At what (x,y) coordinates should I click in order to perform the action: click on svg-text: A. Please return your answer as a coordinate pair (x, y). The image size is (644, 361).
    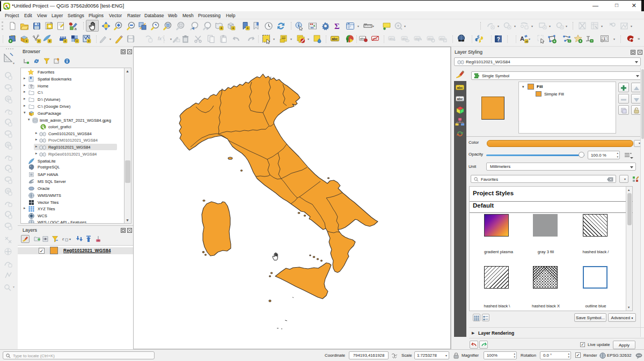
    Looking at the image, I should click on (522, 39).